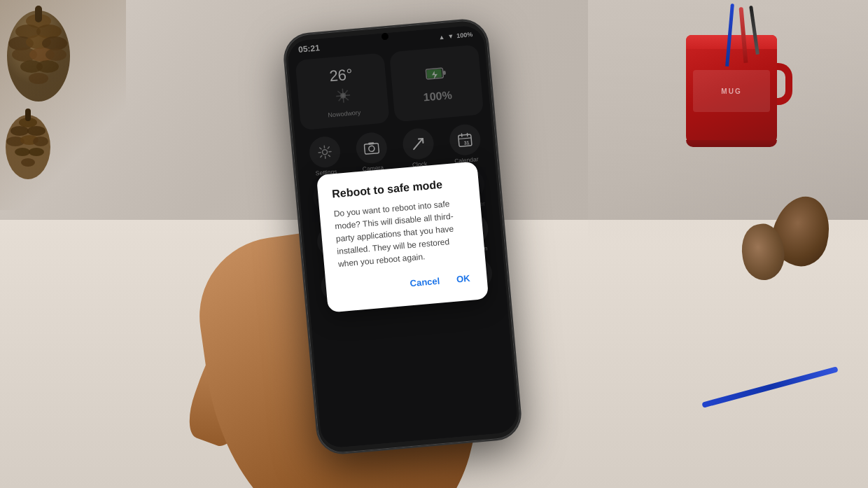 The image size is (868, 488). I want to click on safe-mode-dialog: Reboot to safe mode Do you want to reboo…, so click(402, 237).